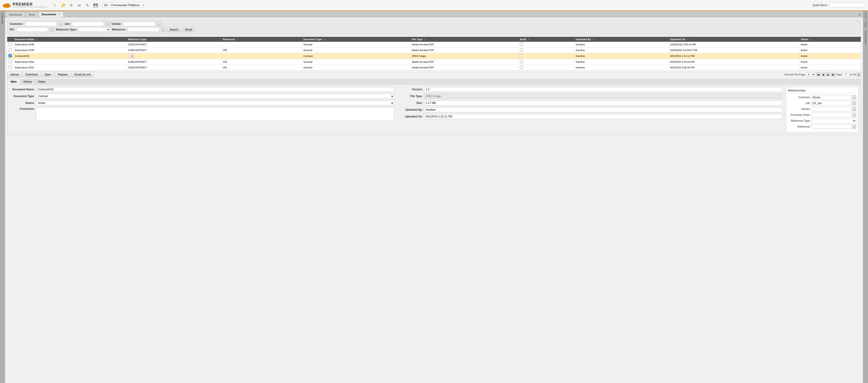  Describe the element at coordinates (88, 24) in the screenshot. I see `job-input` at that location.